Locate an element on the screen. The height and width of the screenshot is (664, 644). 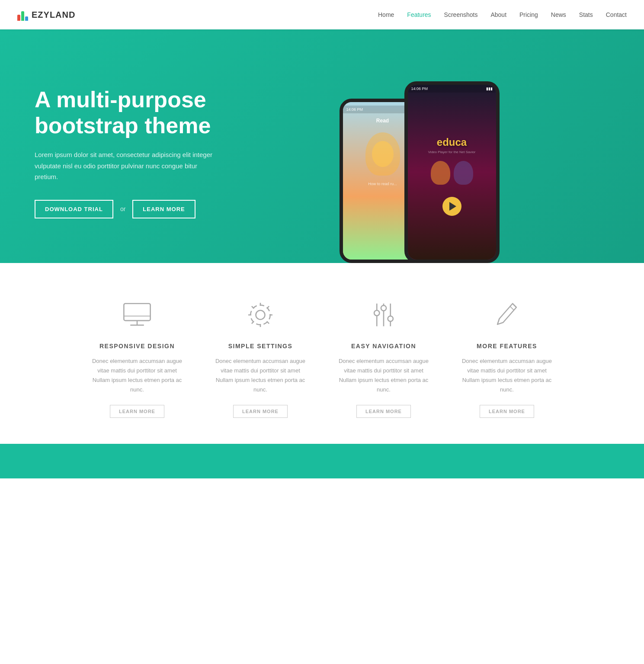
phone-battery-right: ▮▮▮ is located at coordinates (490, 89).